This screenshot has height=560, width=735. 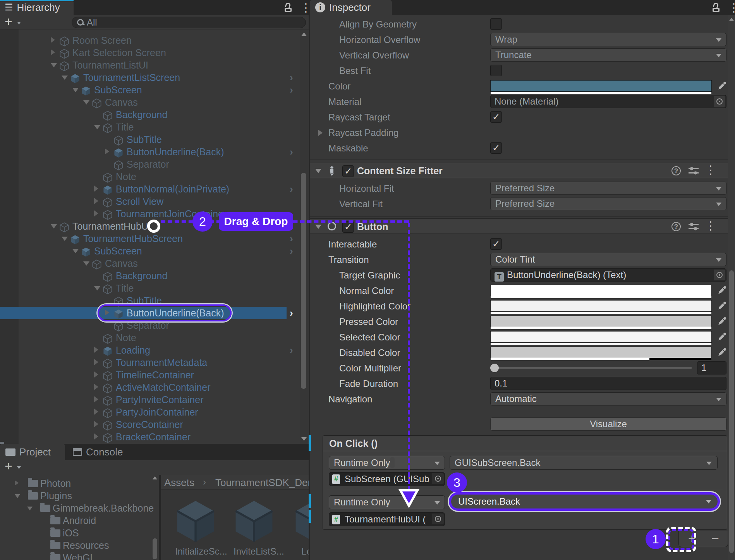 What do you see at coordinates (78, 556) in the screenshot?
I see `project-folder-webgl: WebGL` at bounding box center [78, 556].